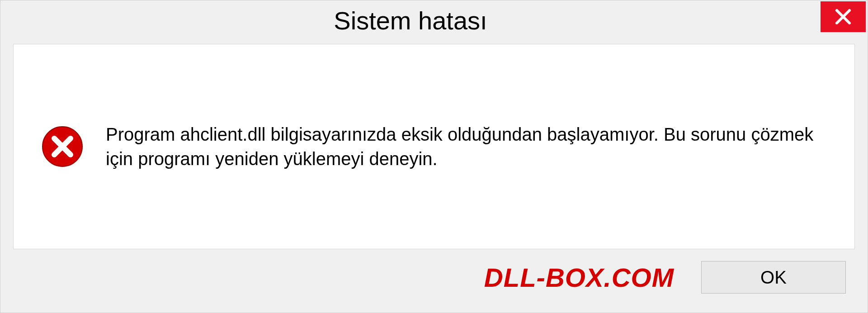 The width and height of the screenshot is (868, 313). Describe the element at coordinates (467, 147) in the screenshot. I see `error-message: Program ahclient.dll bilgisayarınızda ek…` at that location.